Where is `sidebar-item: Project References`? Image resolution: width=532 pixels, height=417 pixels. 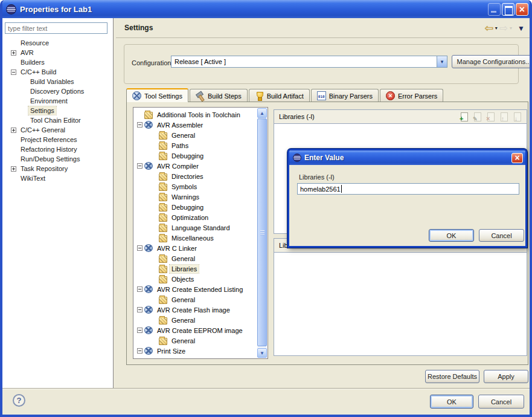 sidebar-item: Project References is located at coordinates (58, 140).